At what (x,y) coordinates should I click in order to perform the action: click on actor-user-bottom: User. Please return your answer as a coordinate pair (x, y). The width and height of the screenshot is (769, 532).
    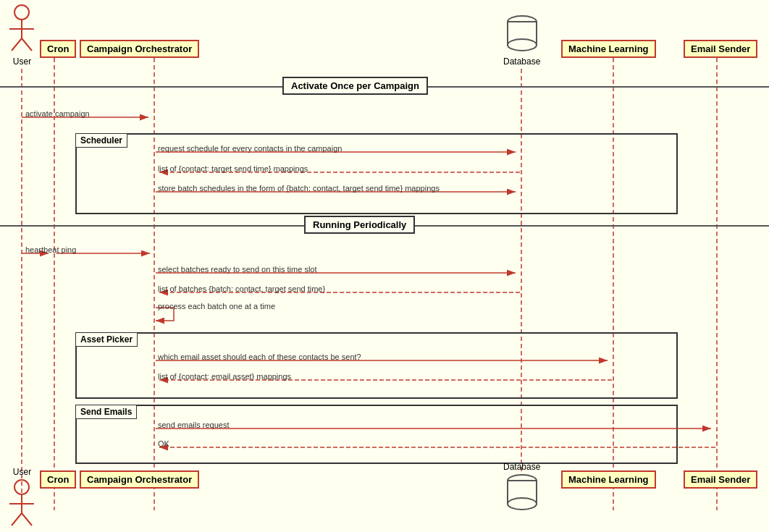
    Looking at the image, I should click on (22, 499).